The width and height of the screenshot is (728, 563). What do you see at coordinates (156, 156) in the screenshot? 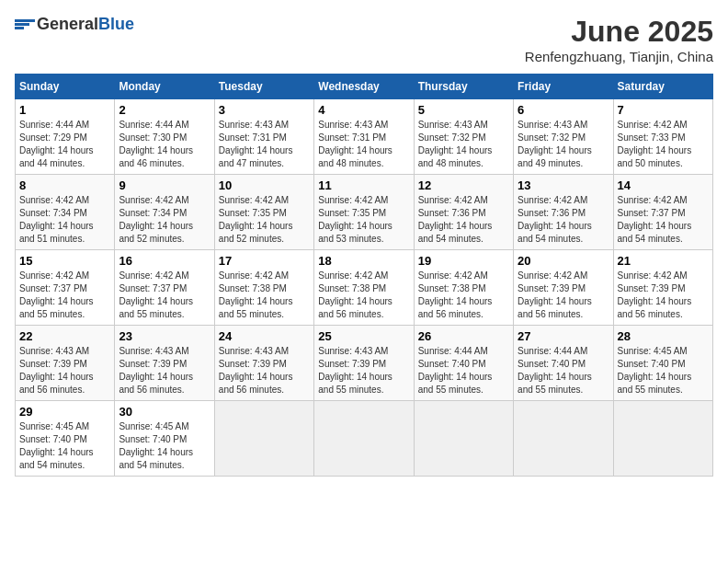
I see `daylight-label: Daylight: 14 hours and 46 minutes.` at bounding box center [156, 156].